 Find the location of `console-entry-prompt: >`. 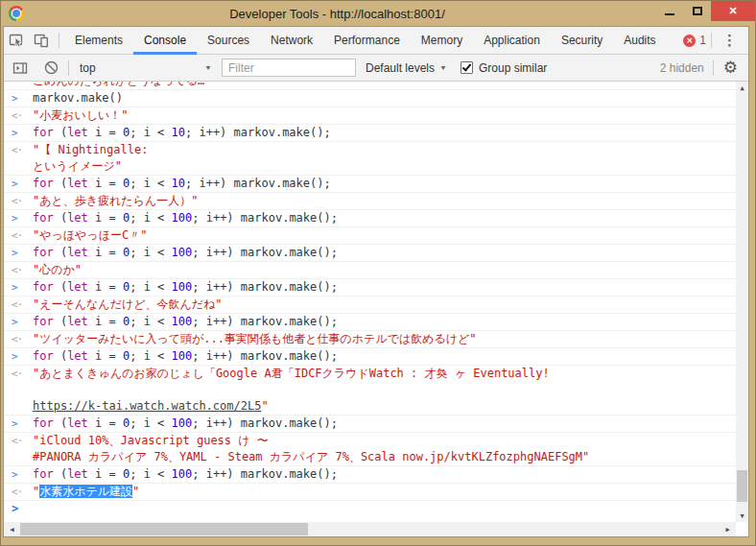

console-entry-prompt: > is located at coordinates (370, 510).